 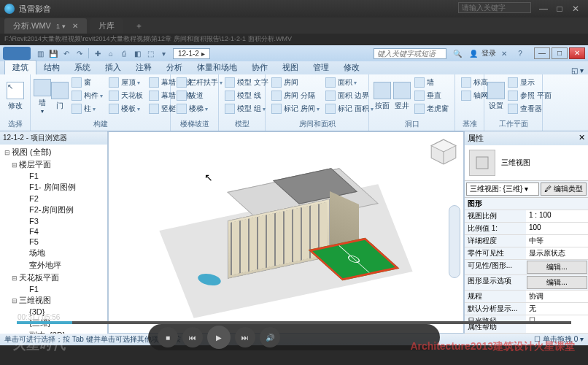 I want to click on wall-opening-button: 墙, so click(x=432, y=82).